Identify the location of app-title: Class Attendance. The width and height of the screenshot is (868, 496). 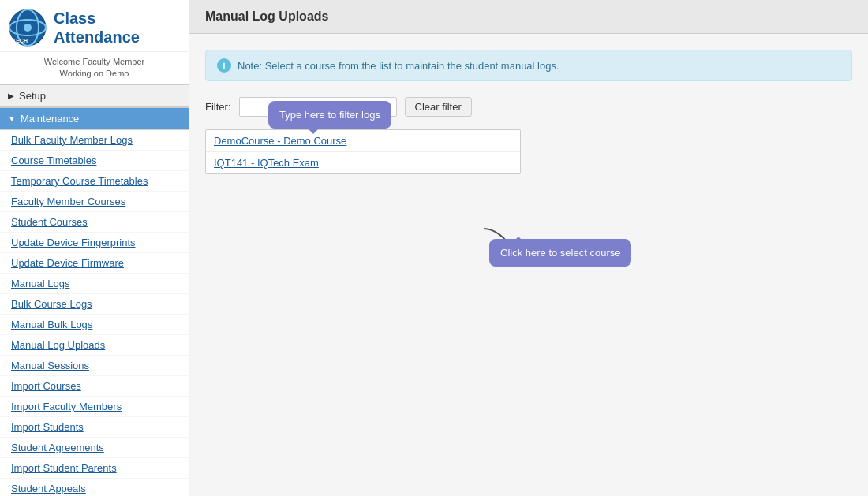
(96, 28).